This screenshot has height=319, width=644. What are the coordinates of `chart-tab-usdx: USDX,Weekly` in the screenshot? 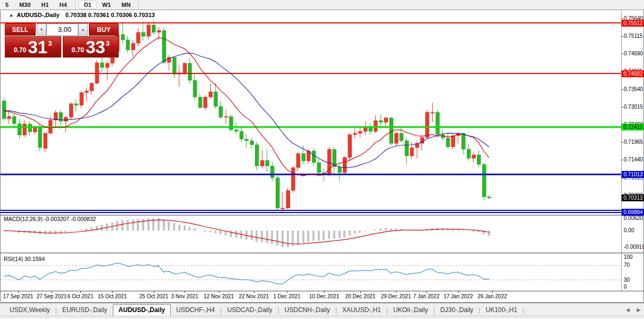 It's located at (30, 310).